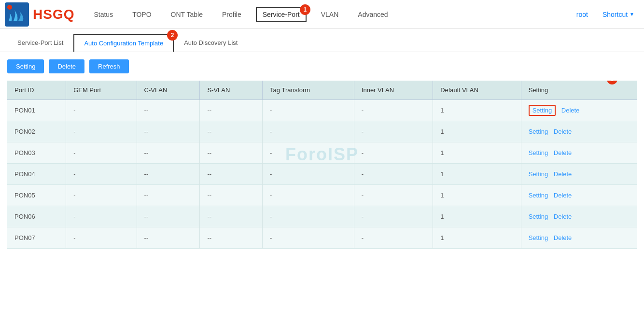 Image resolution: width=644 pixels, height=309 pixels. I want to click on delete-button: Delete, so click(67, 67).